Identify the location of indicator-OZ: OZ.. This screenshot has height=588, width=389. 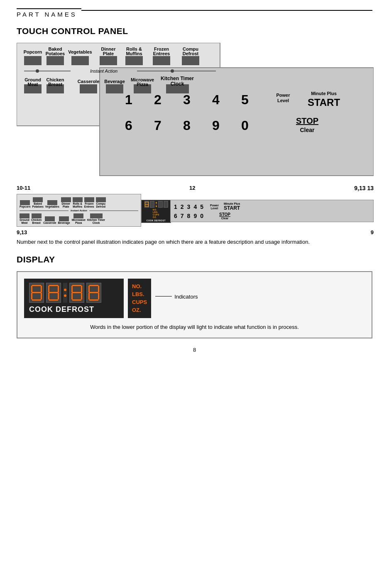
(139, 310).